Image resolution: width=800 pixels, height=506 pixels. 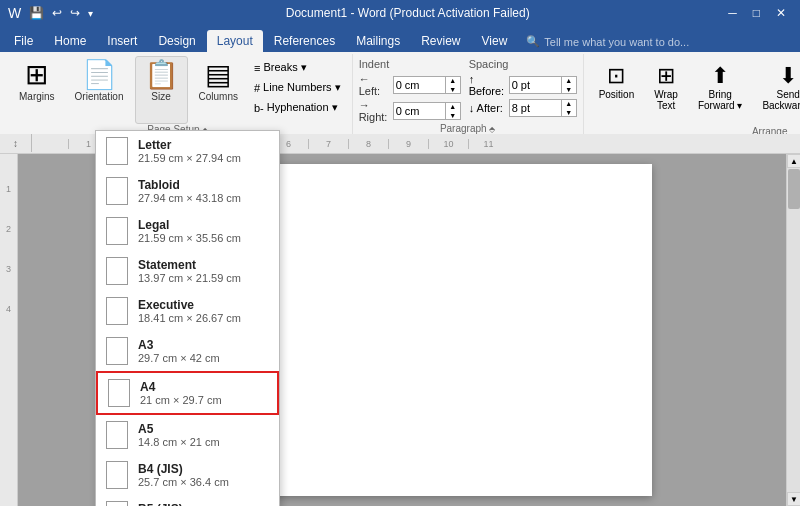 What do you see at coordinates (692, 94) in the screenshot?
I see `ribbon-group-arrange: ⊡ Position ⊞ WrapText ⬆ BringForward ▾ ⬇…` at bounding box center [692, 94].